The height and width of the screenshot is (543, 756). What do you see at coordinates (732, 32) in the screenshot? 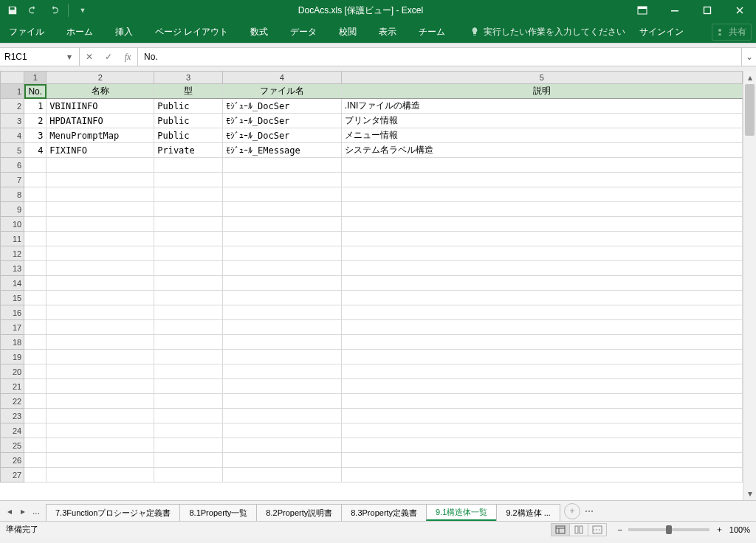
I see `share-button: 共有` at bounding box center [732, 32].